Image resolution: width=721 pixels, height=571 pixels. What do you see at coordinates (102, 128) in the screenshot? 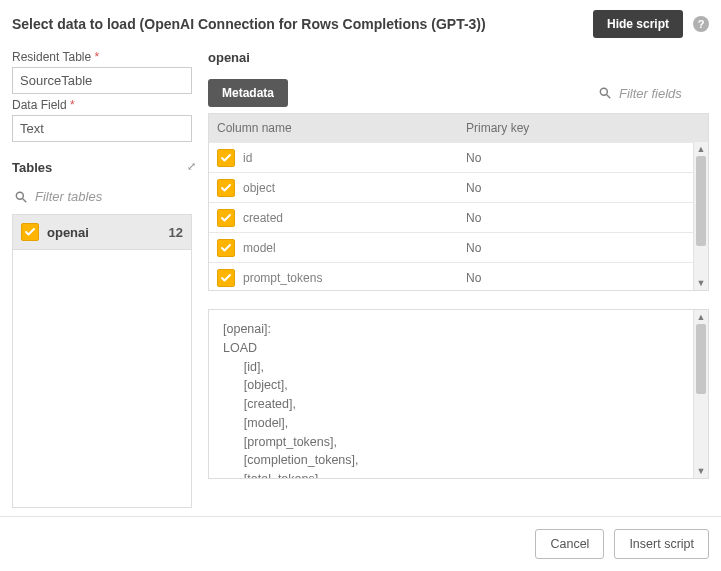
I see `data-field-input` at bounding box center [102, 128].